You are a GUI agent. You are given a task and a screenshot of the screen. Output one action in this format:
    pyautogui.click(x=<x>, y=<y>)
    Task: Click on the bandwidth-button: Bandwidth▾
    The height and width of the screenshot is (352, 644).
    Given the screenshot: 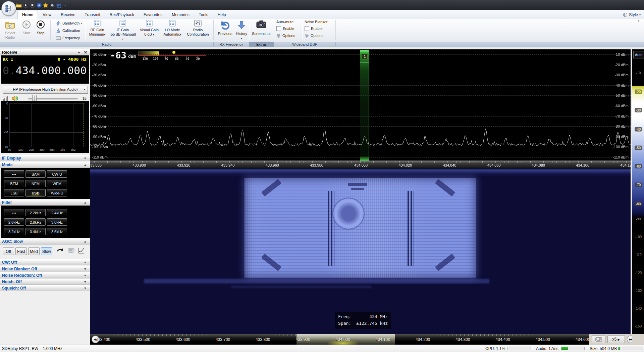 What is the action you would take?
    pyautogui.click(x=70, y=23)
    